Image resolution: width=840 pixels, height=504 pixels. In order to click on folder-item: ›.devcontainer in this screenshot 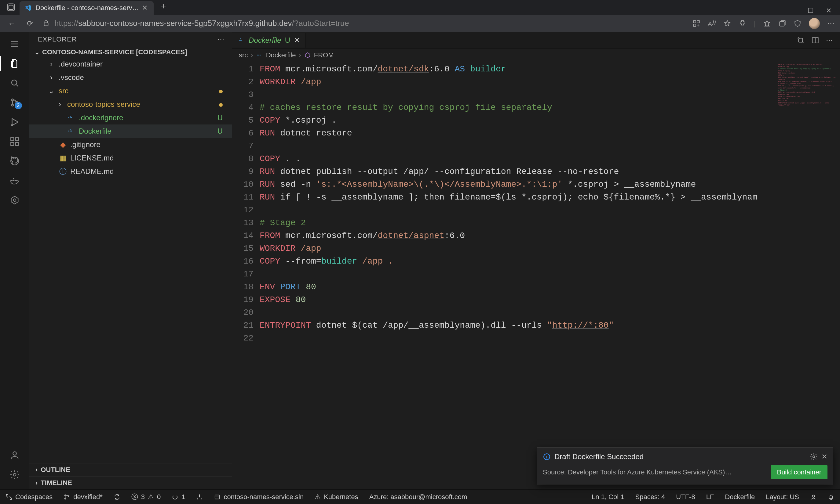, I will do `click(131, 64)`.